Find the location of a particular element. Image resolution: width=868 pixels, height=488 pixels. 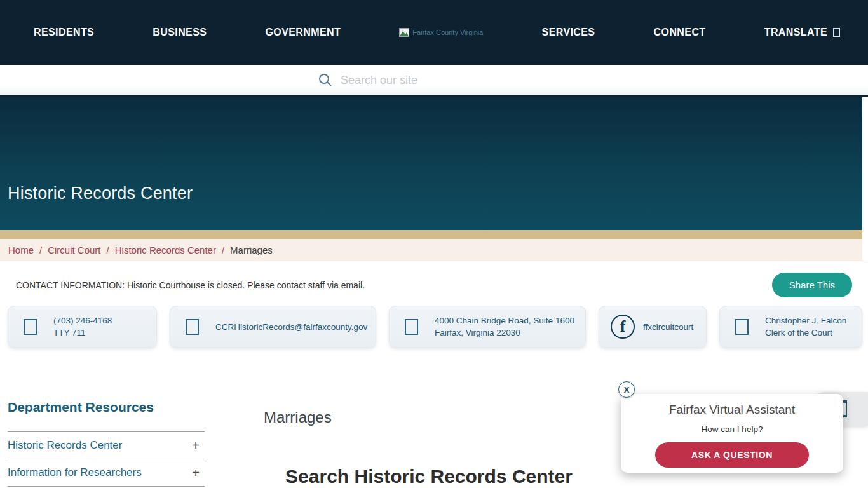

site-logo: Fairfax County Virginia is located at coordinates (441, 32).